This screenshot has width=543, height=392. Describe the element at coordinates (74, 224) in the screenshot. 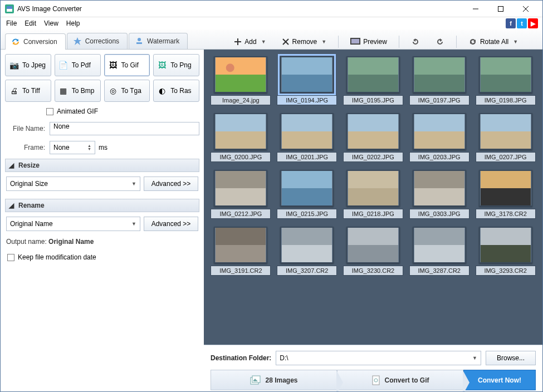

I see `rename-combo: Original Name▼` at that location.